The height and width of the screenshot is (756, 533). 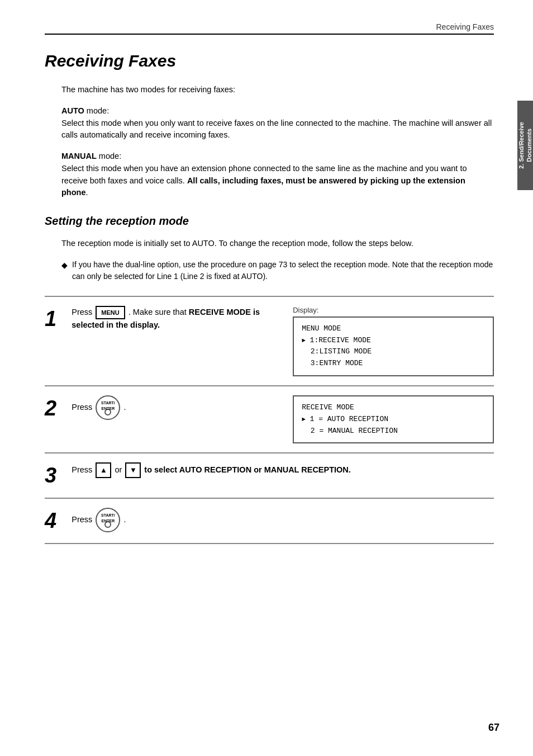 I want to click on step-3-or: or, so click(x=120, y=470).